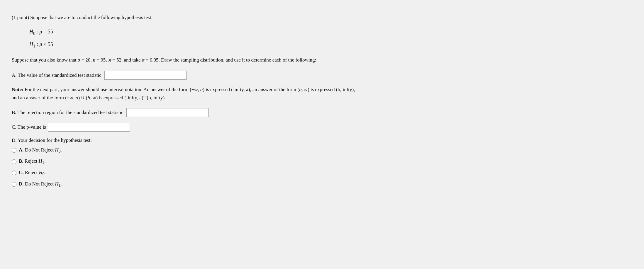 Image resolution: width=644 pixels, height=269 pixels. Describe the element at coordinates (290, 75) in the screenshot. I see `question-a-block: A. The value of the standardized test st…` at that location.